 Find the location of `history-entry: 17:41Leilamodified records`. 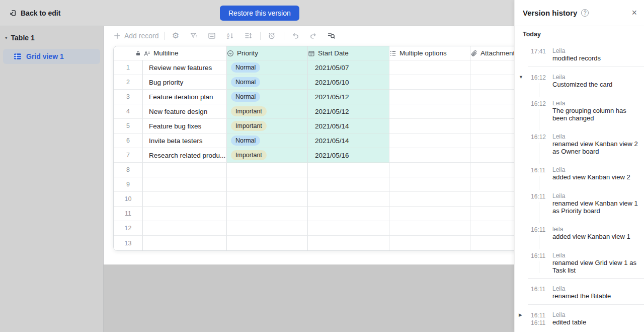

history-entry: 17:41Leilamodified records is located at coordinates (580, 55).